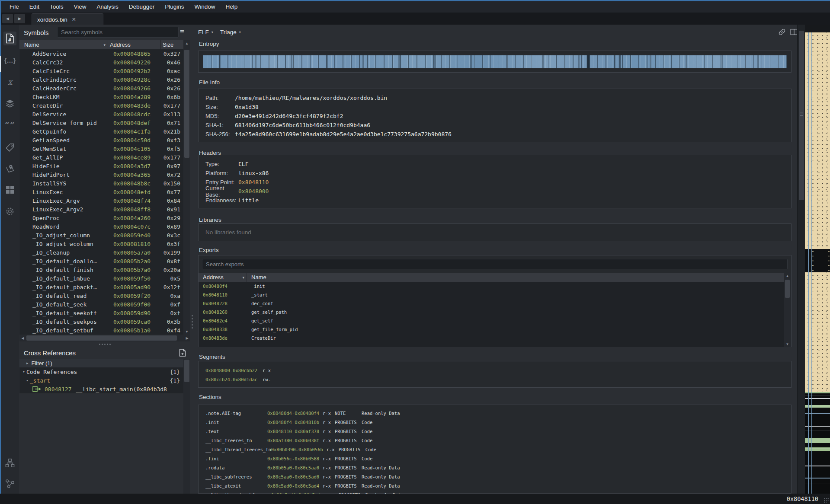 The image size is (830, 504). I want to click on main-vertical-scrollbar, so click(801, 259).